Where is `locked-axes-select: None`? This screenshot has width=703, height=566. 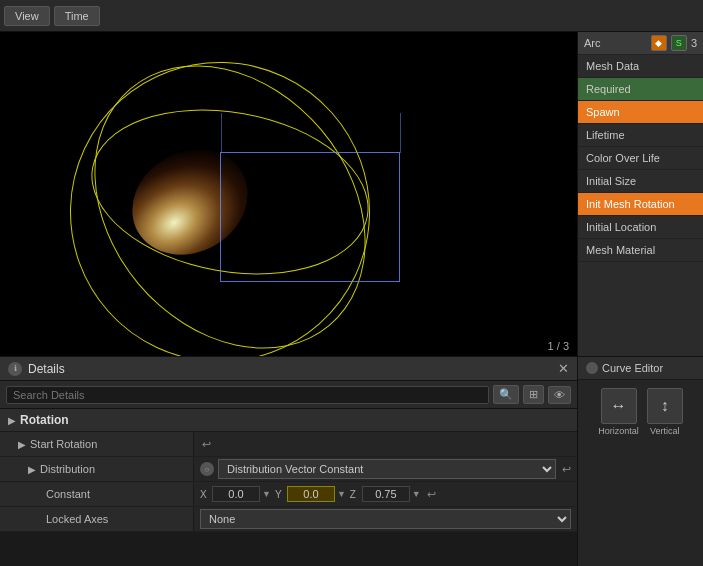 locked-axes-select: None is located at coordinates (386, 519).